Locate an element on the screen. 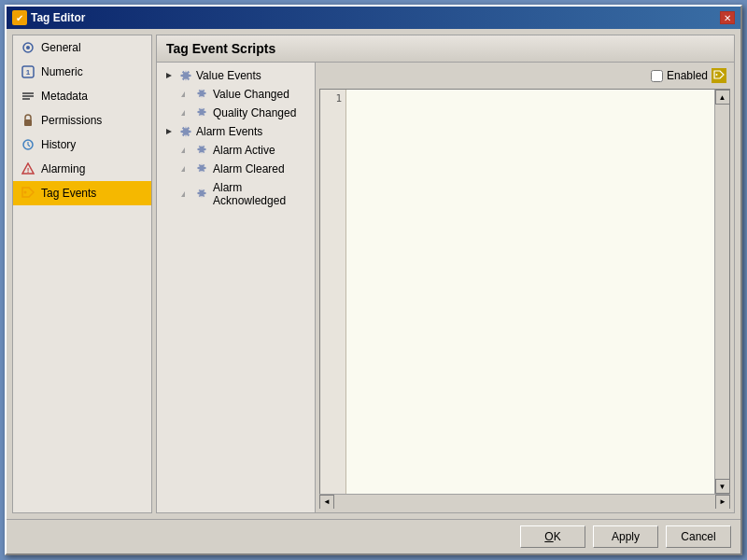 This screenshot has width=747, height=560. window-title: Tag Editor is located at coordinates (58, 18).